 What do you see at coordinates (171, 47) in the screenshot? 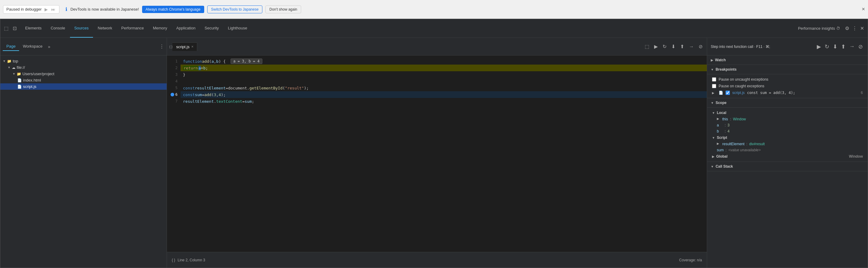
I see `curly-braces-icon: { }` at bounding box center [171, 47].